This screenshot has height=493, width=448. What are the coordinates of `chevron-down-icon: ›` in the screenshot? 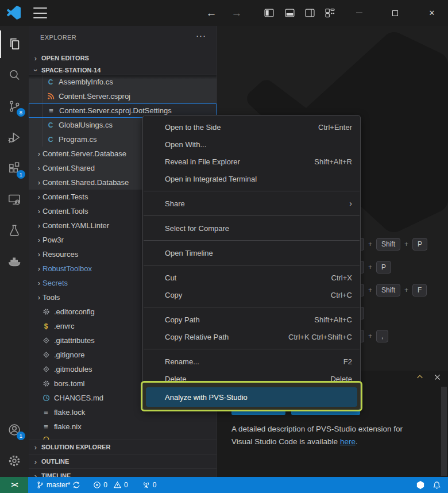 It's located at (36, 70).